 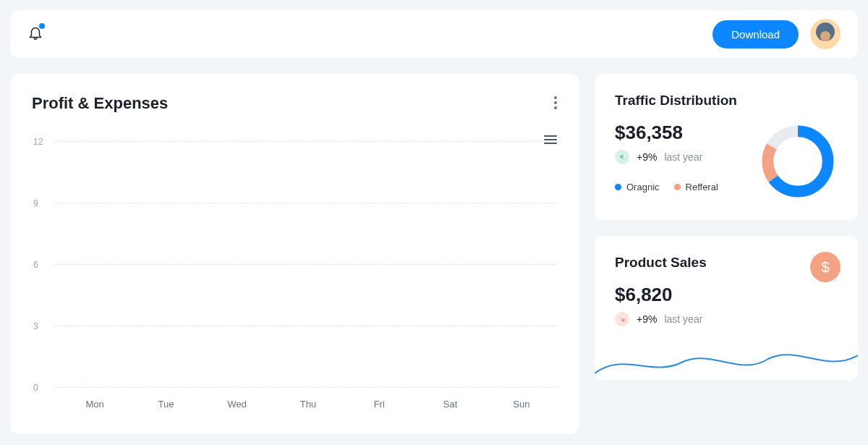 What do you see at coordinates (36, 203) in the screenshot?
I see `y-tick-label: 9` at bounding box center [36, 203].